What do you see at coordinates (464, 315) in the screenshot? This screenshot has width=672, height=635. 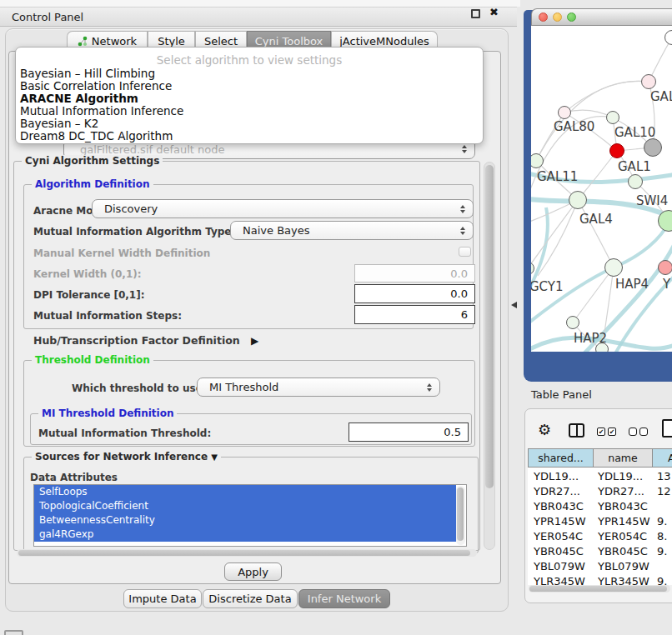 I see `mi-steps-value: 6` at bounding box center [464, 315].